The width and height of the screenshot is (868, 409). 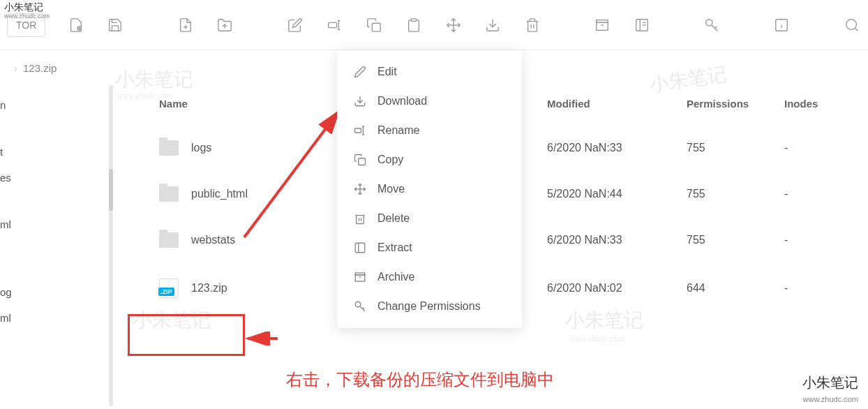 I want to click on toolbar: TOR, so click(x=434, y=25).